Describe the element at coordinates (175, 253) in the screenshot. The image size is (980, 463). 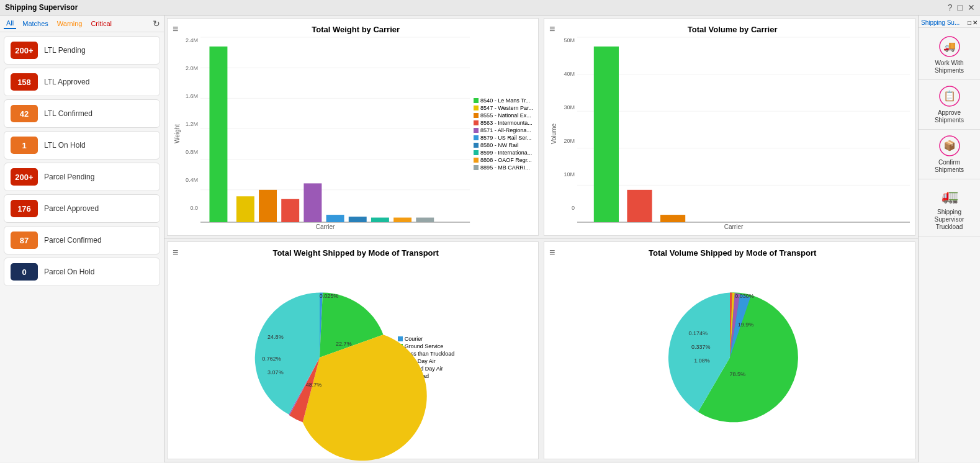
I see `chart-menu-icon-3: ≡` at that location.